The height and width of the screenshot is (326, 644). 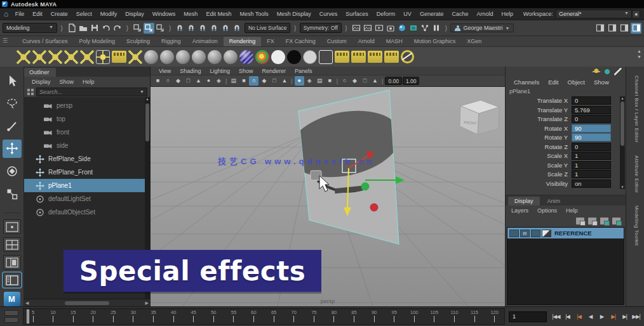 I want to click on menu-cache: Cache, so click(x=460, y=14).